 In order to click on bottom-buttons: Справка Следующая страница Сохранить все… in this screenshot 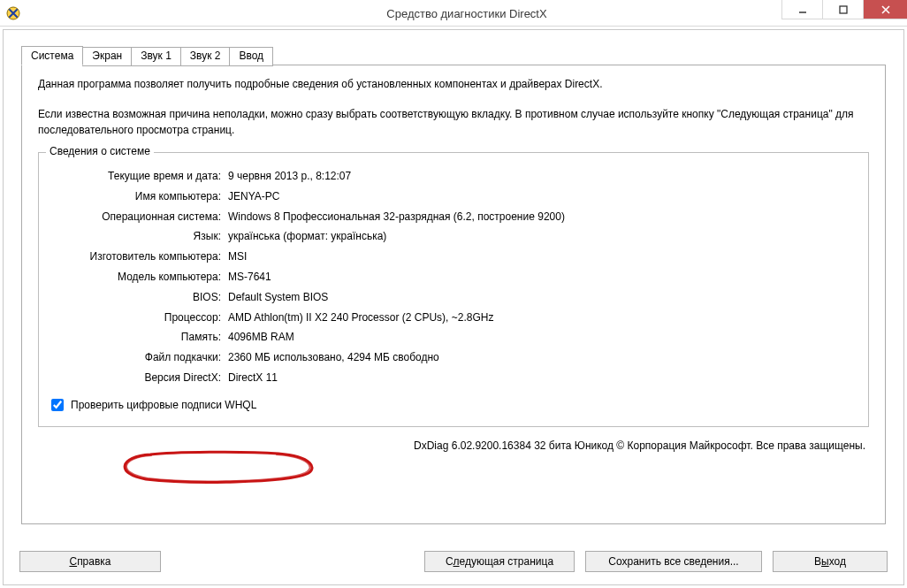, I will do `click(454, 561)`.